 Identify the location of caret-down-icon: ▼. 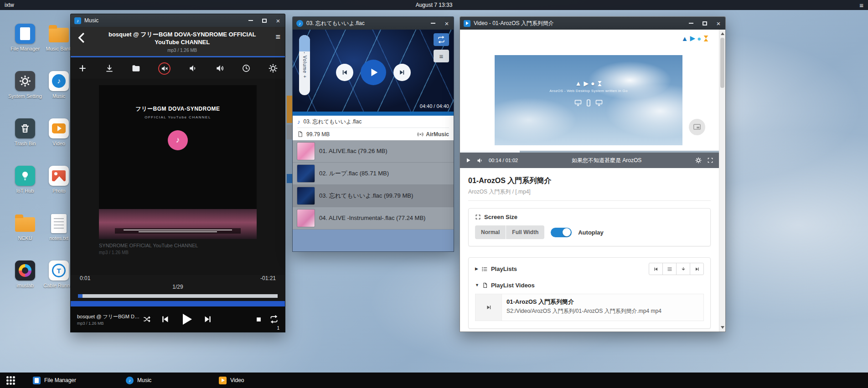
(477, 285).